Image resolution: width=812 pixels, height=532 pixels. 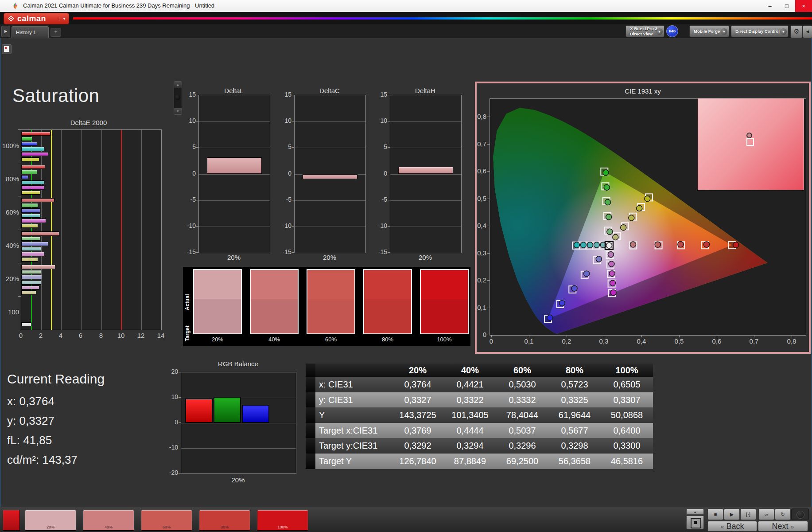 What do you see at coordinates (612, 273) in the screenshot?
I see `cie-measured-magenta` at bounding box center [612, 273].